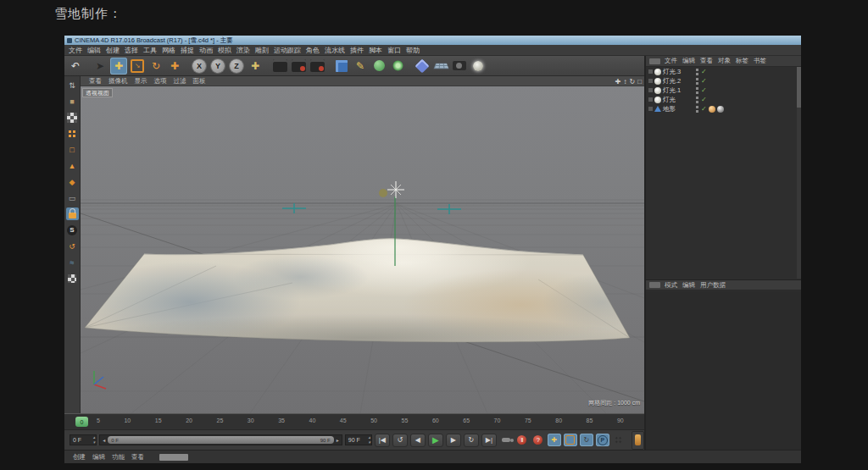 The width and height of the screenshot is (868, 470). Describe the element at coordinates (73, 181) in the screenshot. I see `uv-mode-icon: ◆` at that location.